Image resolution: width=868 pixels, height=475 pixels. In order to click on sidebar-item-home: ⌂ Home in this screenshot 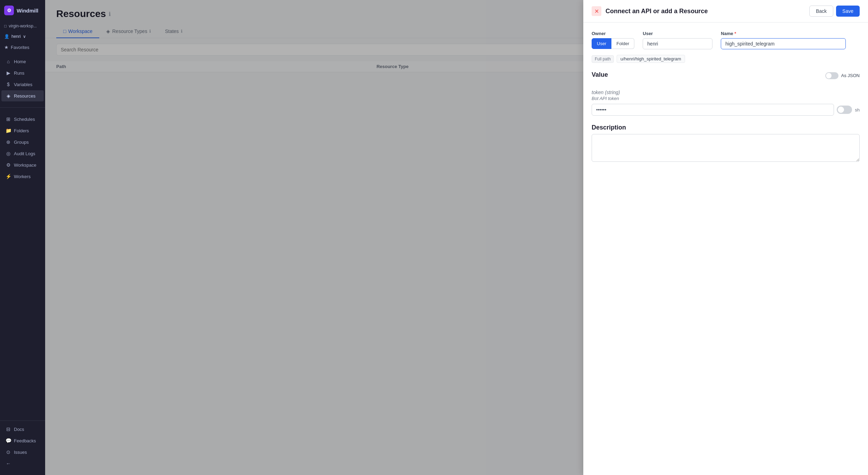, I will do `click(23, 61)`.